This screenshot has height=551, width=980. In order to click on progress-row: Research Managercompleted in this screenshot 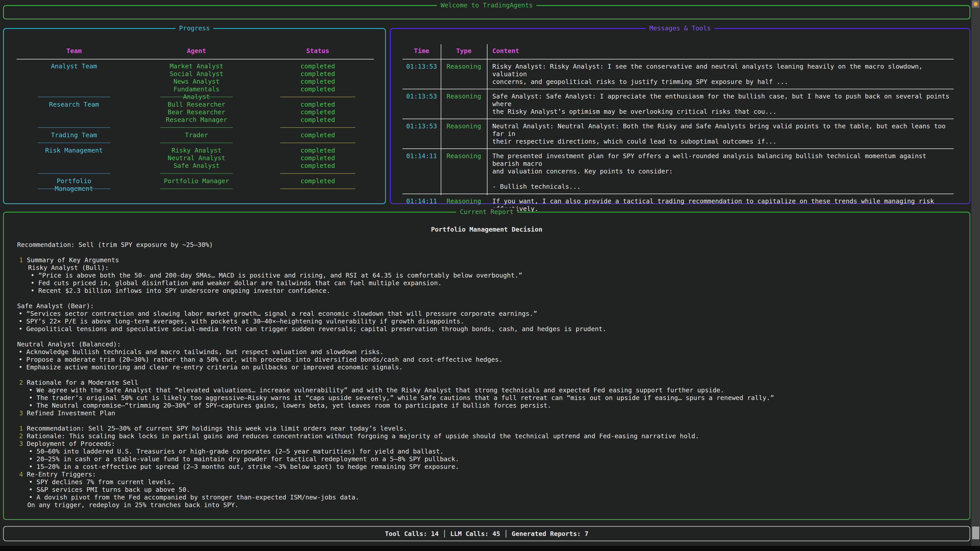, I will do `click(210, 120)`.